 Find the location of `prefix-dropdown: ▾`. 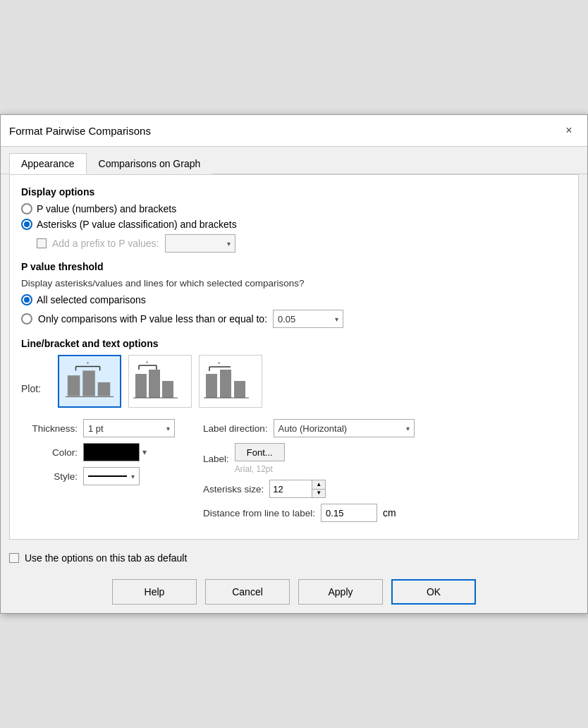

prefix-dropdown: ▾ is located at coordinates (200, 243).